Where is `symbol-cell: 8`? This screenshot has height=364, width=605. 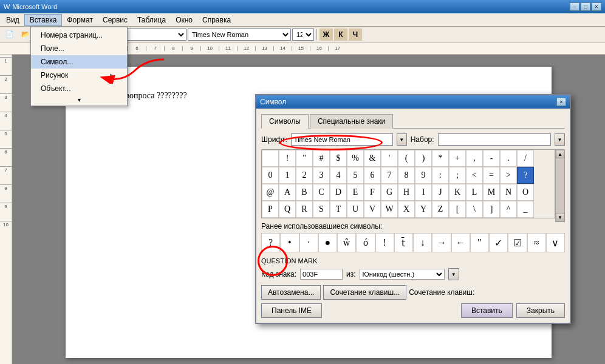 symbol-cell: 8 is located at coordinates (406, 175).